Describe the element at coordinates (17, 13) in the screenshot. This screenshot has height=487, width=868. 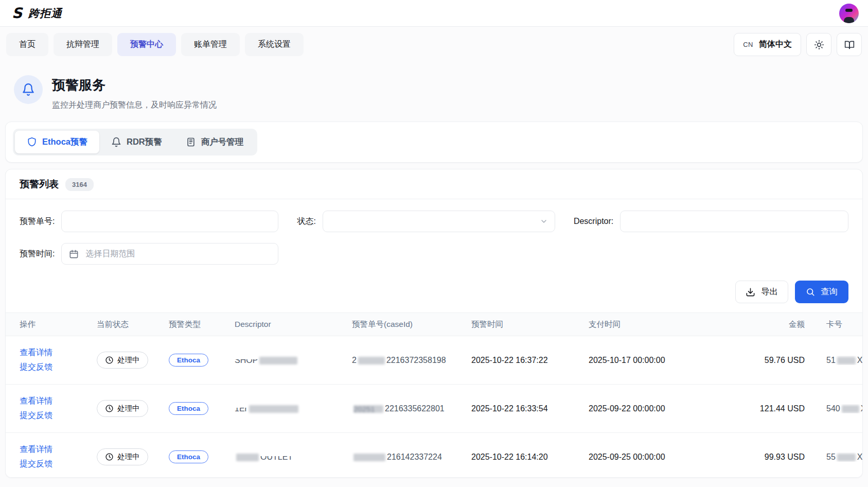
I see `brand-logo-icon: S` at that location.